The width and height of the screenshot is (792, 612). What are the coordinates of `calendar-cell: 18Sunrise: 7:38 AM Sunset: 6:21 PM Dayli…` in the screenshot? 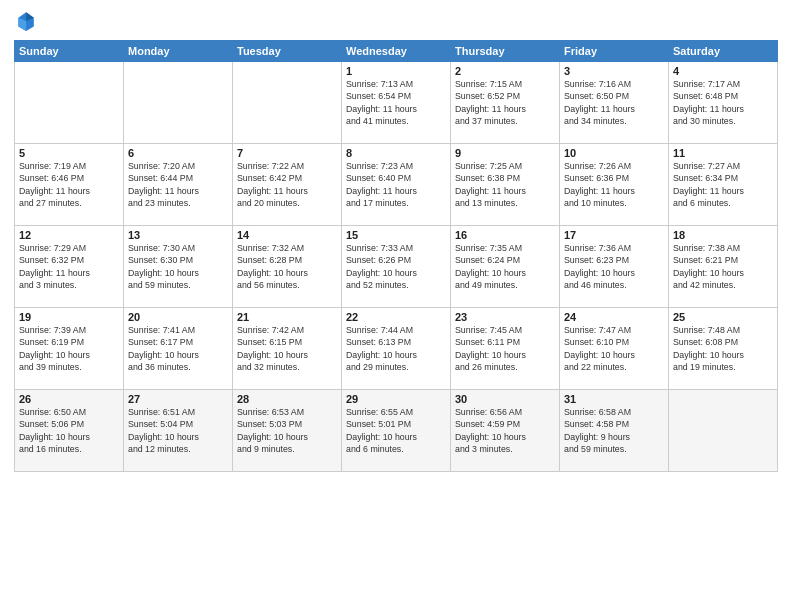 It's located at (724, 267).